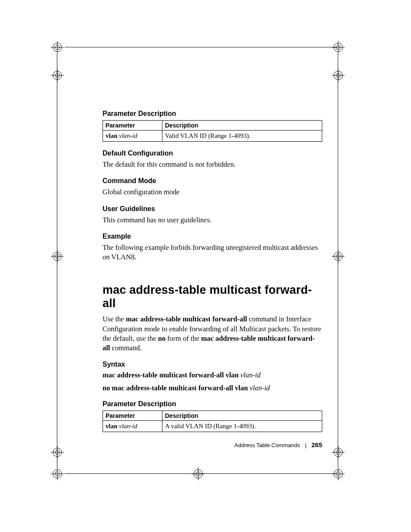 This screenshot has width=411, height=532. What do you see at coordinates (183, 339) in the screenshot?
I see `text: form of the` at bounding box center [183, 339].